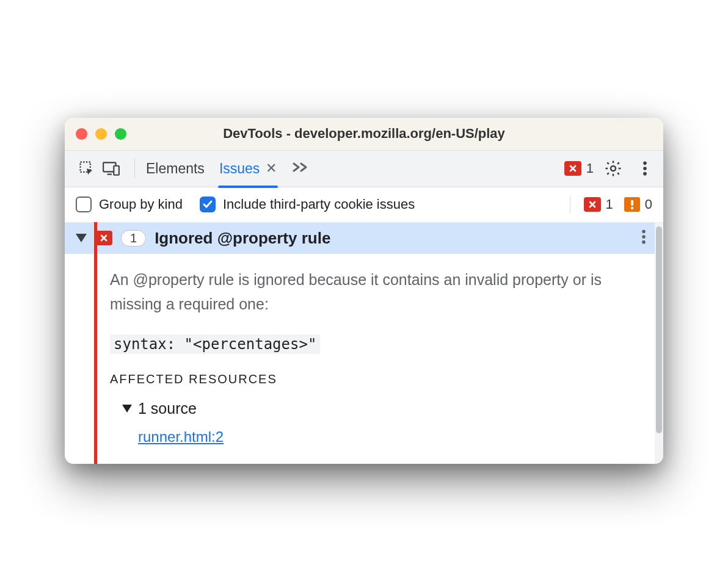  I want to click on tab-issues: Issues ✕, so click(248, 168).